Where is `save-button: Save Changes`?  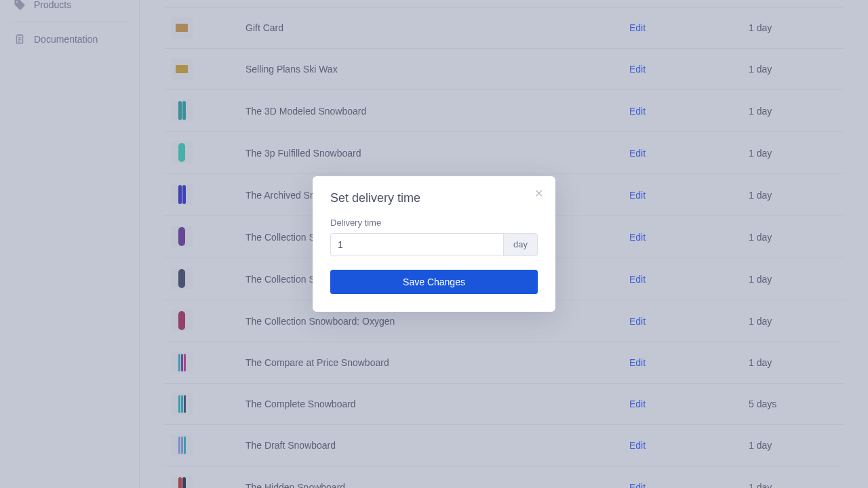 save-button: Save Changes is located at coordinates (434, 282).